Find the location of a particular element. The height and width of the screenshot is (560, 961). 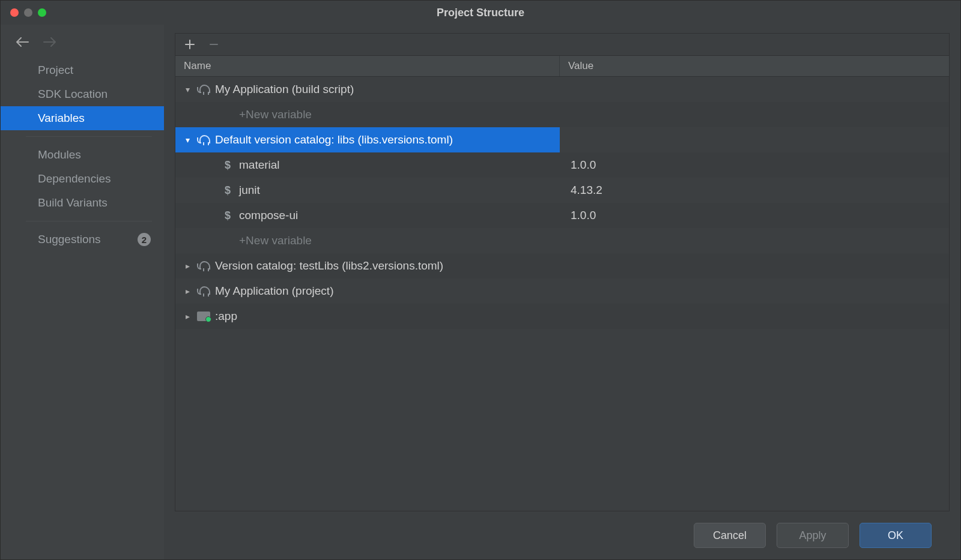

minimize-window-button is located at coordinates (28, 13).